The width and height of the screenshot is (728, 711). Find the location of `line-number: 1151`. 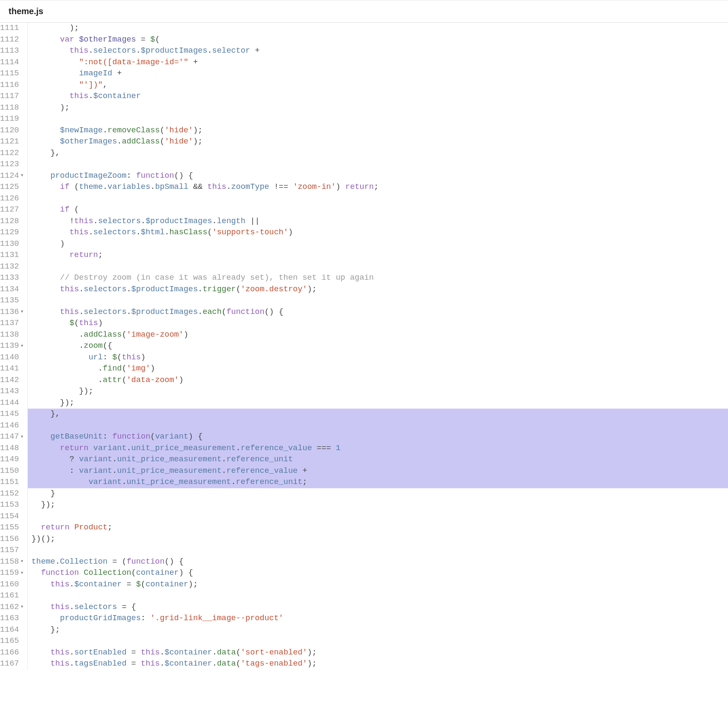

line-number: 1151 is located at coordinates (12, 482).